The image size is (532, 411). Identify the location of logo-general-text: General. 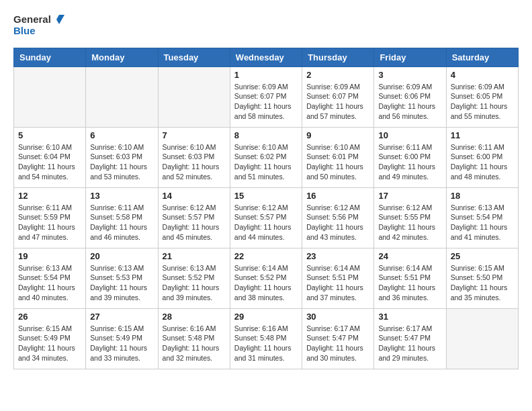
(32, 20).